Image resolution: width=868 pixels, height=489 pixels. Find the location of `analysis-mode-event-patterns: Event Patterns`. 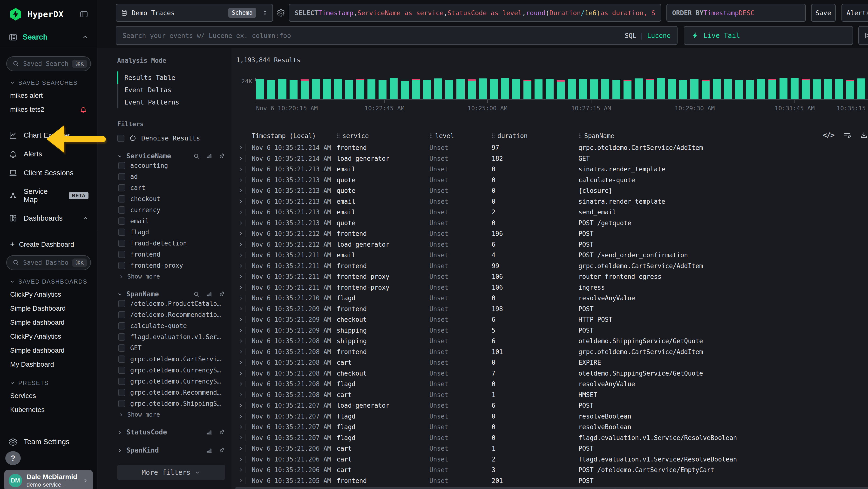

analysis-mode-event-patterns: Event Patterns is located at coordinates (171, 102).